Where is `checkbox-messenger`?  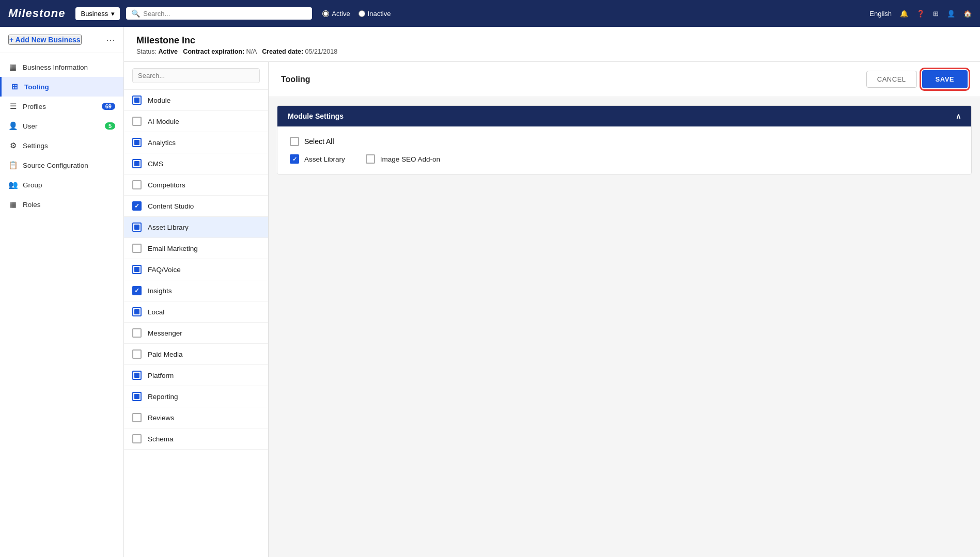 checkbox-messenger is located at coordinates (137, 333).